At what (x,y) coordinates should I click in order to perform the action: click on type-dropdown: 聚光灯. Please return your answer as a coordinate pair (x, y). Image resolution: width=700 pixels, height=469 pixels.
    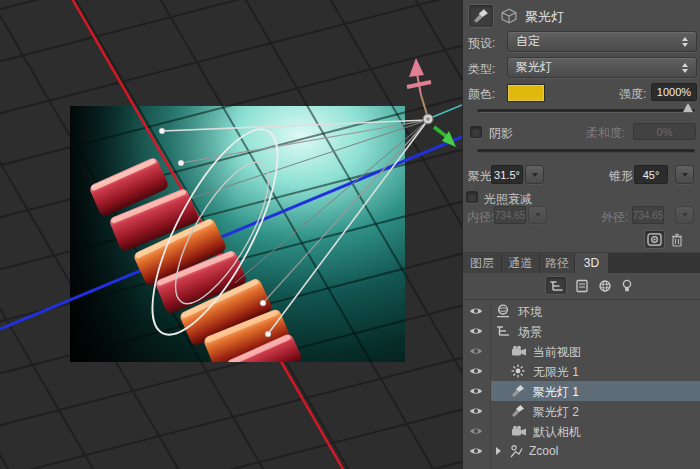
    Looking at the image, I should click on (602, 68).